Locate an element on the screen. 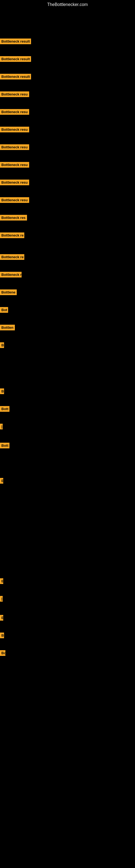  bottleneck-result-label: Bot is located at coordinates (4, 310).